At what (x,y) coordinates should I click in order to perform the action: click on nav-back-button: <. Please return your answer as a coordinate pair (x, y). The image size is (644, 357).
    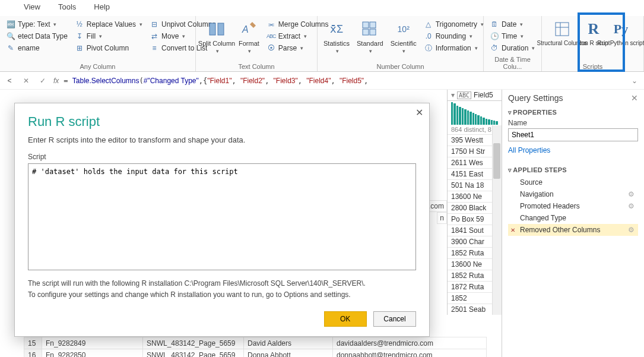
    Looking at the image, I should click on (9, 81).